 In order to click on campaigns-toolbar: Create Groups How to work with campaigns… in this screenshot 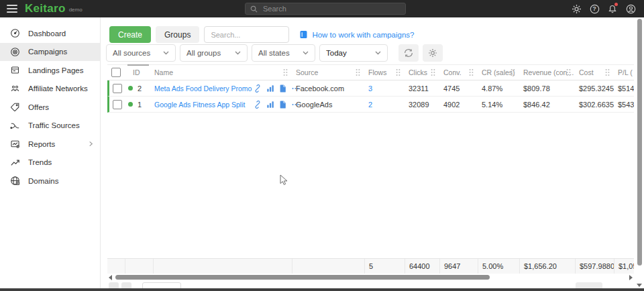, I will do `click(262, 35)`.